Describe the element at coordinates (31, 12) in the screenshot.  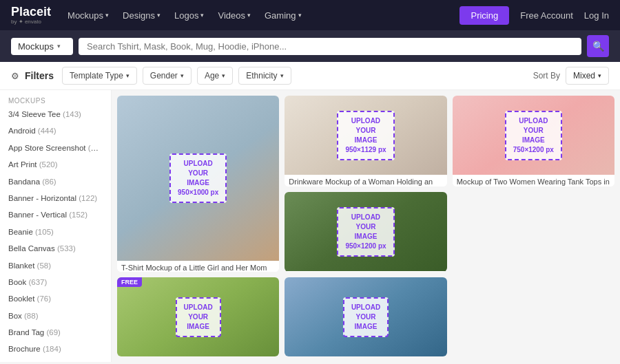
I see `logo-text: Placeit` at that location.